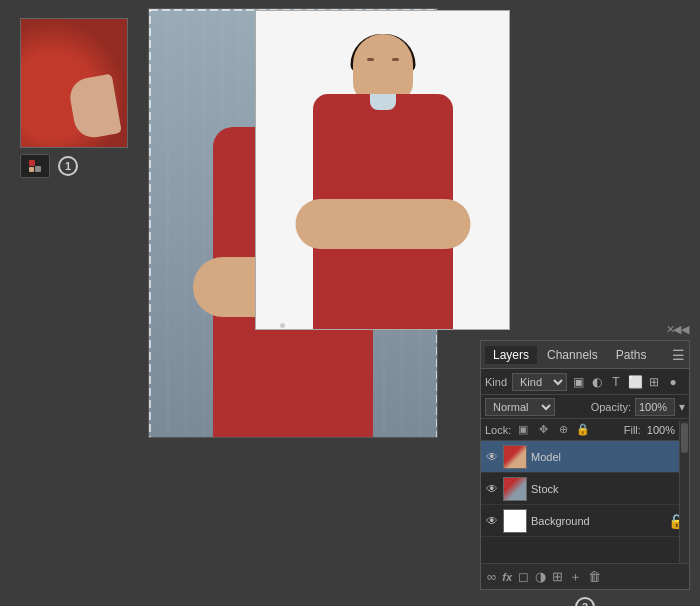  What do you see at coordinates (540, 576) in the screenshot?
I see `adjustment-icon: ◑` at bounding box center [540, 576].